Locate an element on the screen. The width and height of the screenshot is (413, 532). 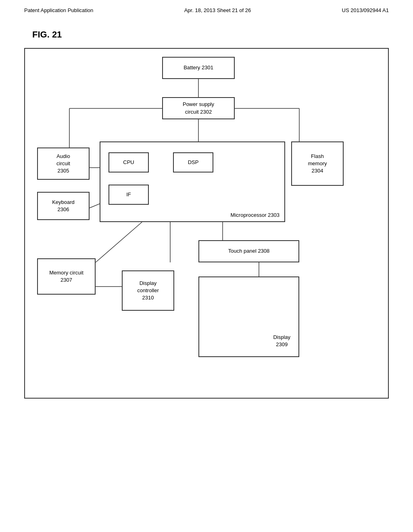
header-right: US 2013/092944 A1 is located at coordinates (365, 10).